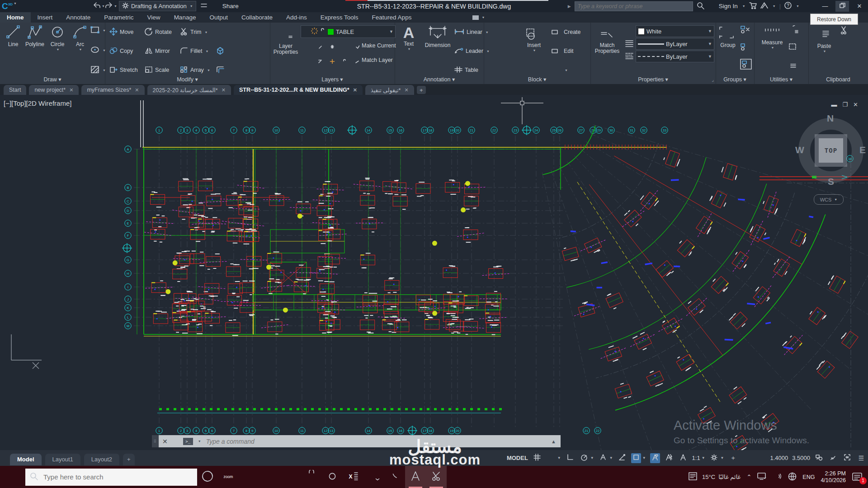 This screenshot has height=488, width=868. What do you see at coordinates (701, 6) in the screenshot?
I see `search-icon` at bounding box center [701, 6].